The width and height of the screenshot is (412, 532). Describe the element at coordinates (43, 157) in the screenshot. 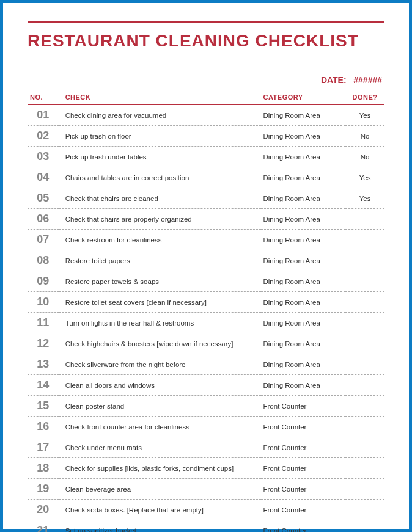

I see `cell-no: 03` at that location.